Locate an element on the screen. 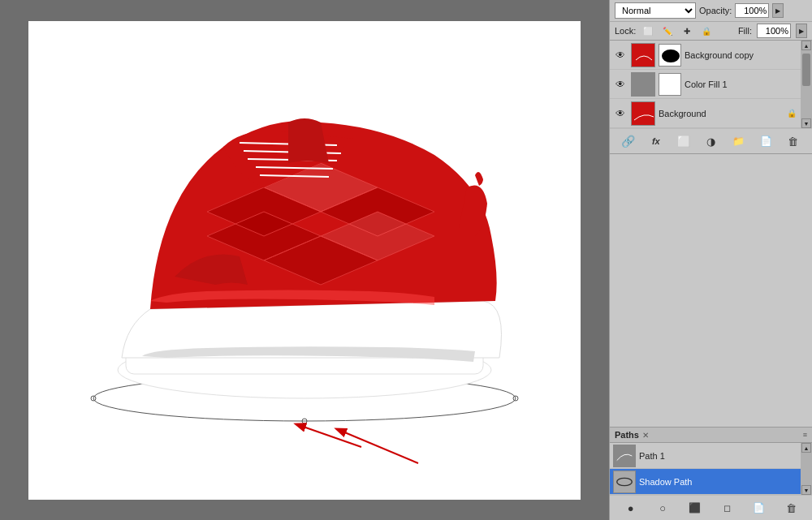 The height and width of the screenshot is (520, 812). new-layer-icon: 📄 is located at coordinates (766, 141).